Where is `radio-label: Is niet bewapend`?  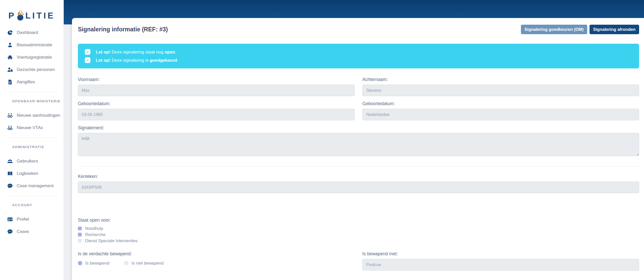
radio-label: Is niet bewapend is located at coordinates (148, 263).